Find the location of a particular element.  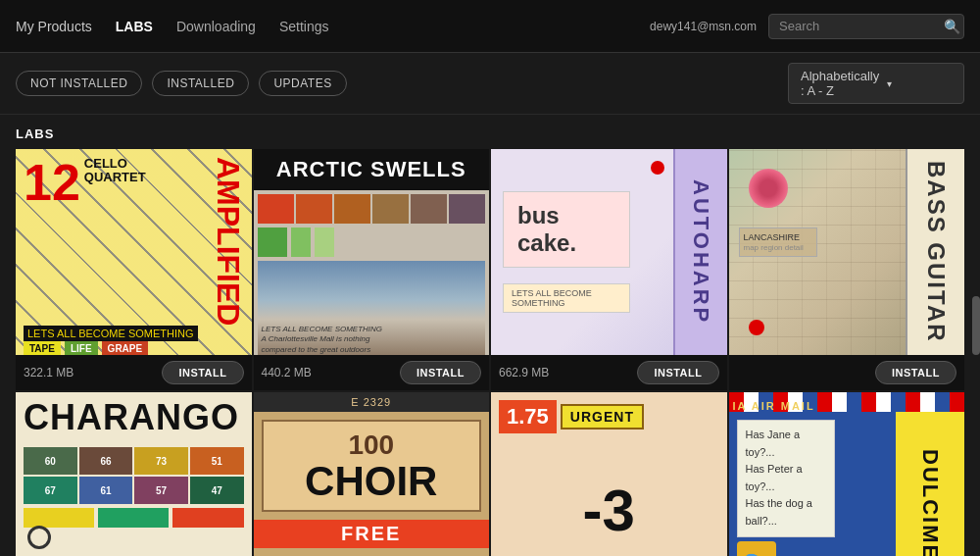

install-button-arctic-swells: INSTALL is located at coordinates (441, 373).